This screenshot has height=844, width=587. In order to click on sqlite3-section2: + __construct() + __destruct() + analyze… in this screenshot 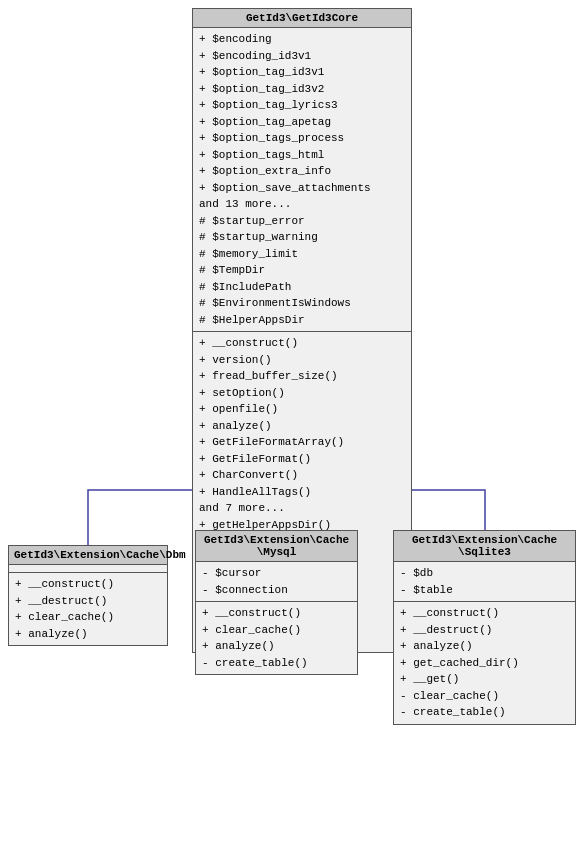, I will do `click(484, 663)`.